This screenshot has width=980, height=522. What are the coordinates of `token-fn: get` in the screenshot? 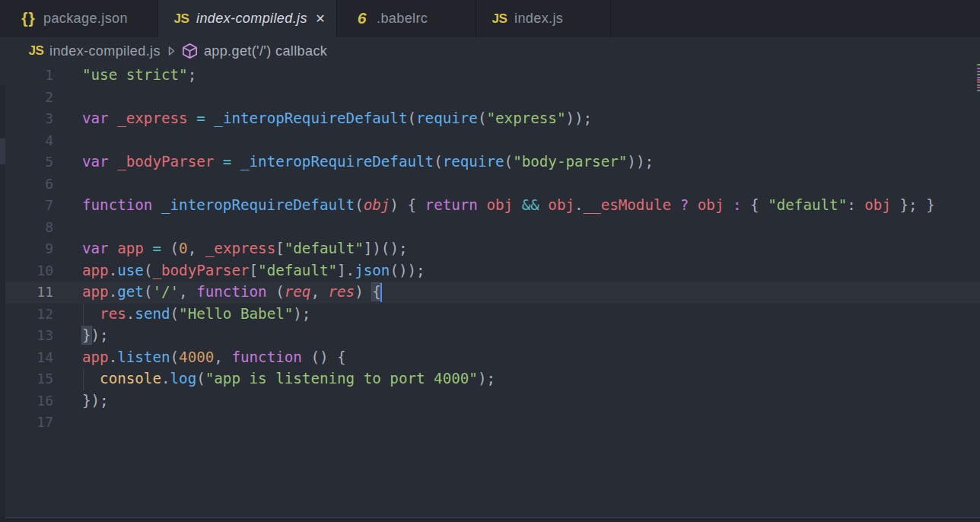 It's located at (131, 292).